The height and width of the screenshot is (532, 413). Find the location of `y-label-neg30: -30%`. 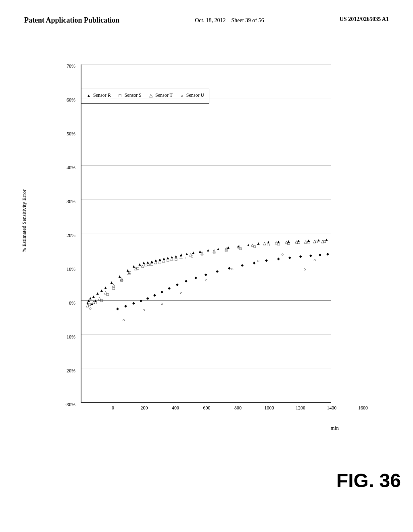

y-label-neg30: -30% is located at coordinates (70, 405).